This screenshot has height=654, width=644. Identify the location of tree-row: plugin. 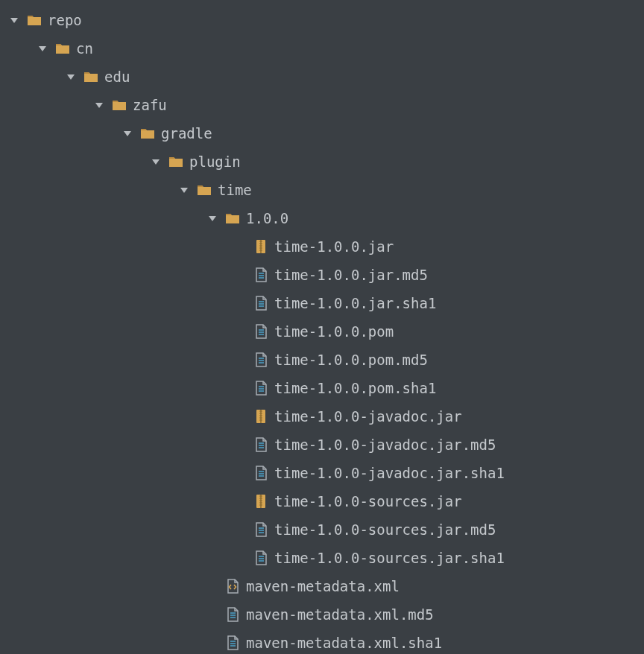
(322, 162).